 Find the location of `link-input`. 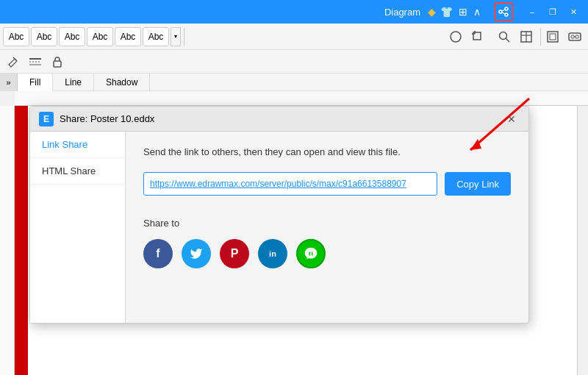

link-input is located at coordinates (290, 184).